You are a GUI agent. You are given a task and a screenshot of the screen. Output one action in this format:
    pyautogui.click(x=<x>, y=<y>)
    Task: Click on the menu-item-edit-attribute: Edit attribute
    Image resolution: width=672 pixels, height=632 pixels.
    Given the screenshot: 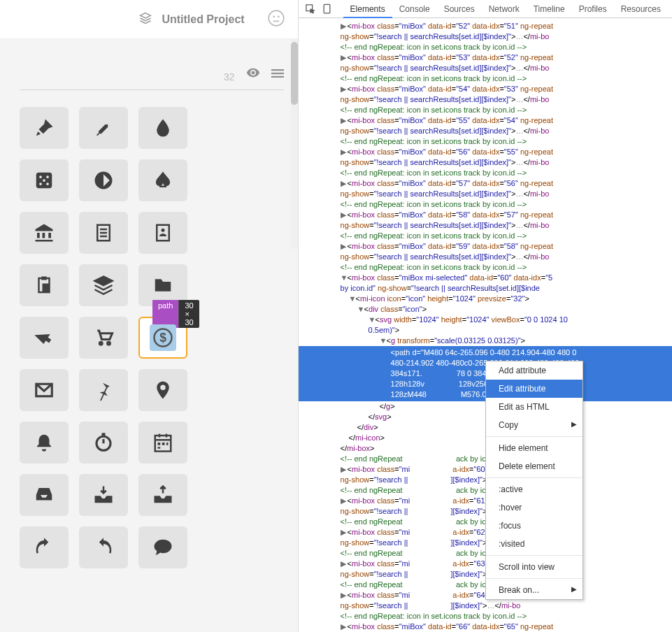 What is the action you would take?
    pyautogui.click(x=534, y=389)
    